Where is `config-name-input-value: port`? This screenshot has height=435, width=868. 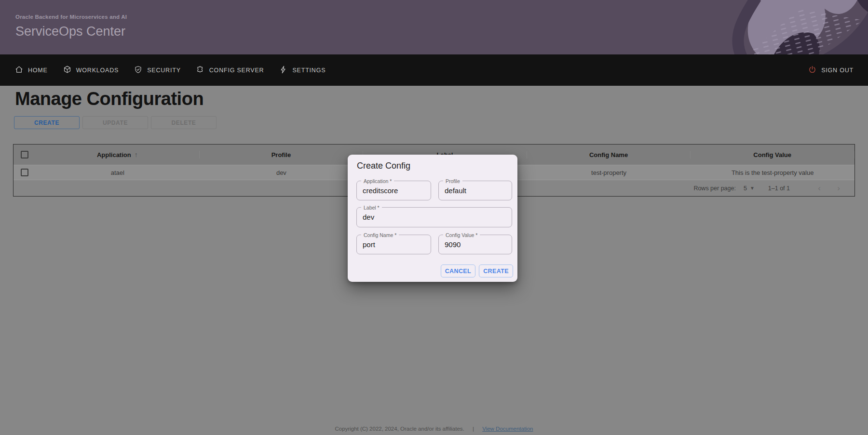
config-name-input-value: port is located at coordinates (369, 245).